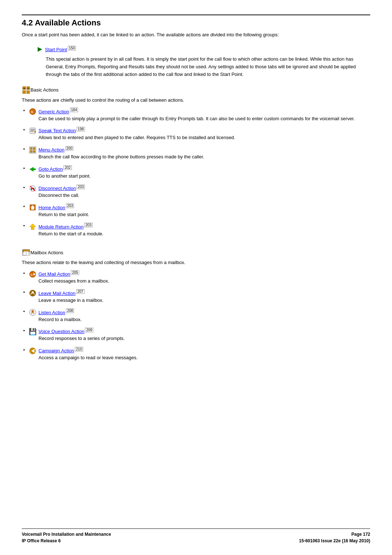 This screenshot has height=555, width=392. What do you see at coordinates (196, 192) in the screenshot?
I see `list-item: Disconnect Action203 Disconnect the call…` at bounding box center [196, 192].